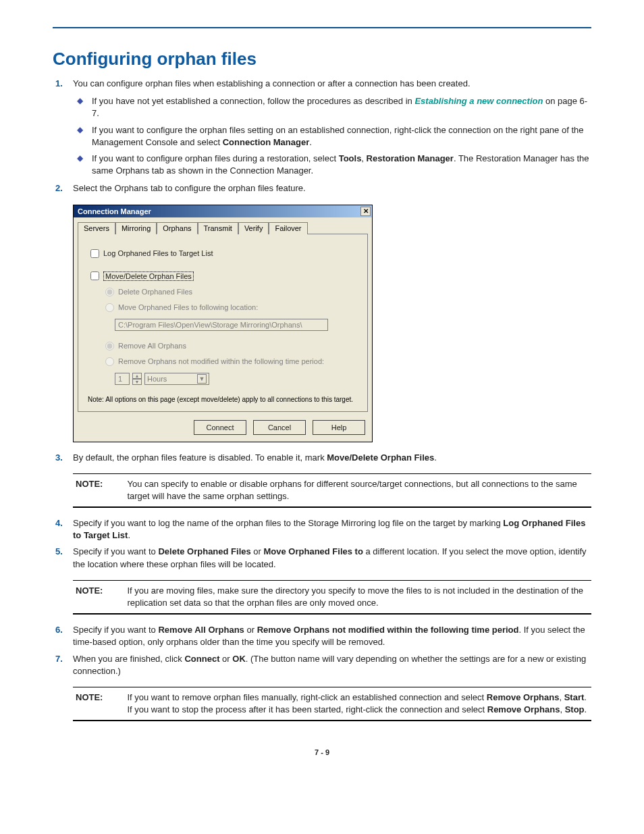  I want to click on checkbox-log-orphaned, so click(95, 254).